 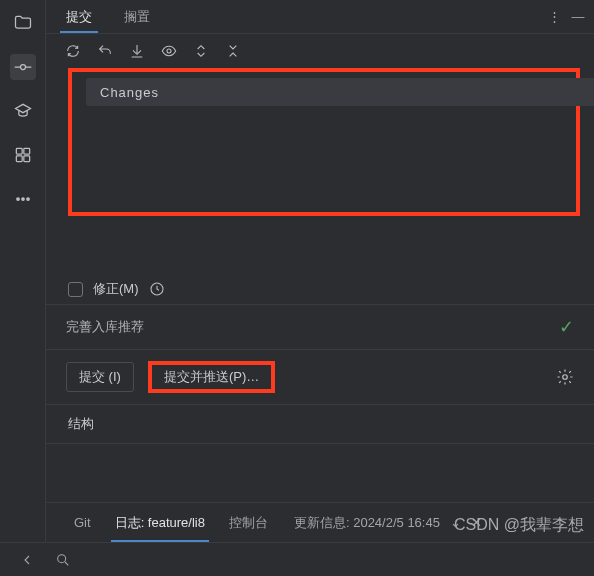 I want to click on folder-icon, so click(x=23, y=23).